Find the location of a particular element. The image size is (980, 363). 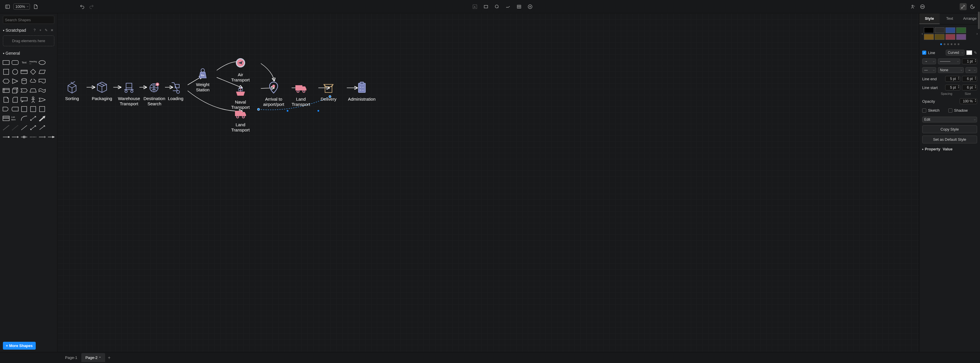

scratchpad-close-icon: ✕ is located at coordinates (52, 30).